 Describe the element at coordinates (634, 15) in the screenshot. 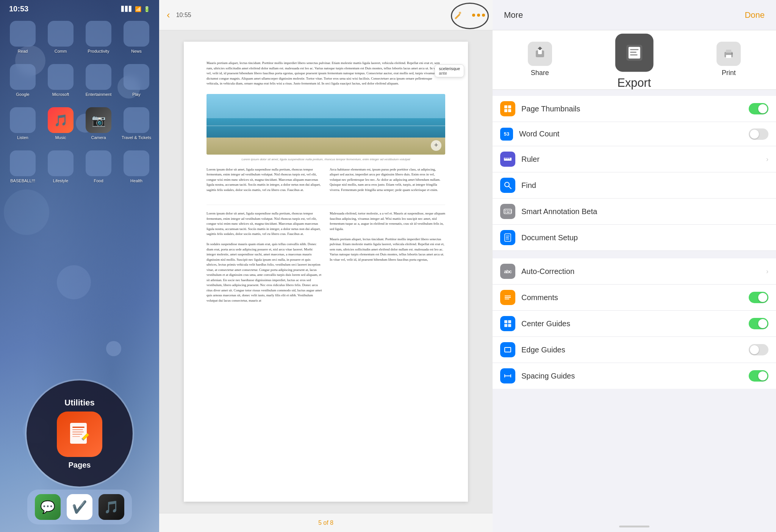

I see `more-top-bar: More Done` at that location.